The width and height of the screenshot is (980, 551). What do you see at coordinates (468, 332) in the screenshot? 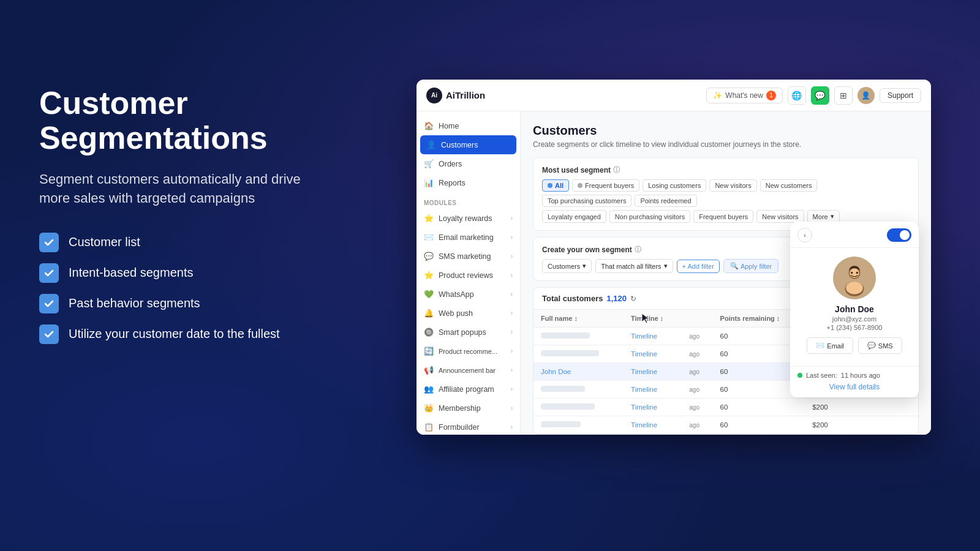
I see `sidebar-item-popups: 🔘 Smart popups ›` at bounding box center [468, 332].